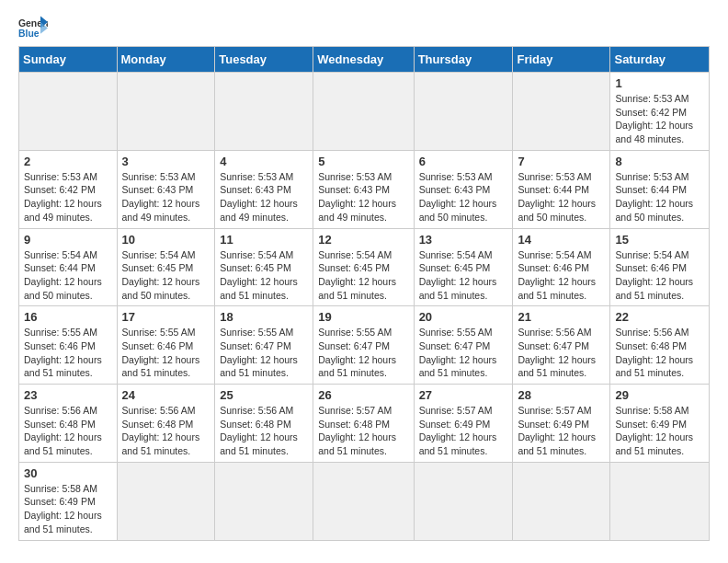 The width and height of the screenshot is (728, 563). I want to click on day-number: 9, so click(68, 239).